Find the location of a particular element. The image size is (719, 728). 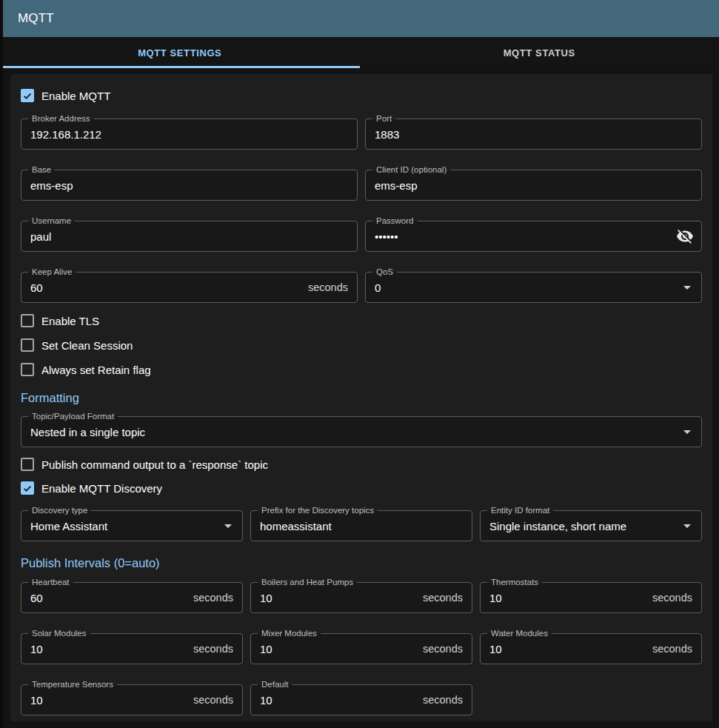

tab-bar: MQTT SETTINGS MQTT STATUS is located at coordinates (360, 53).